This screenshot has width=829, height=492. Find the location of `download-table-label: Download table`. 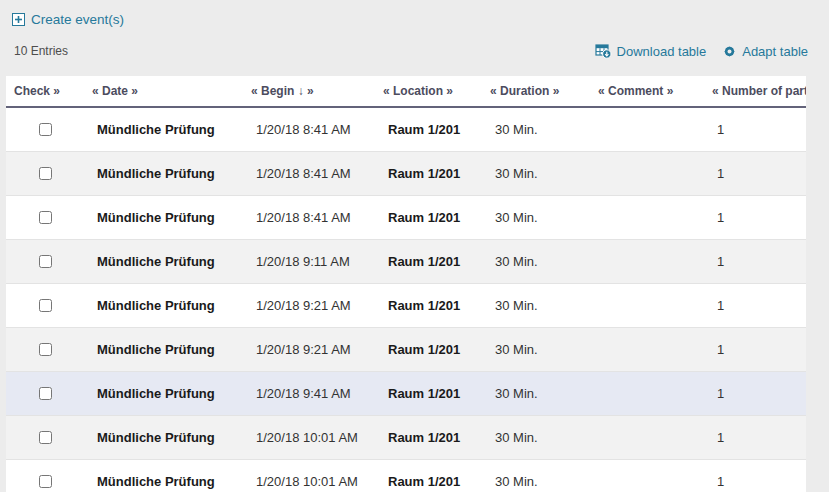

download-table-label: Download table is located at coordinates (662, 52).